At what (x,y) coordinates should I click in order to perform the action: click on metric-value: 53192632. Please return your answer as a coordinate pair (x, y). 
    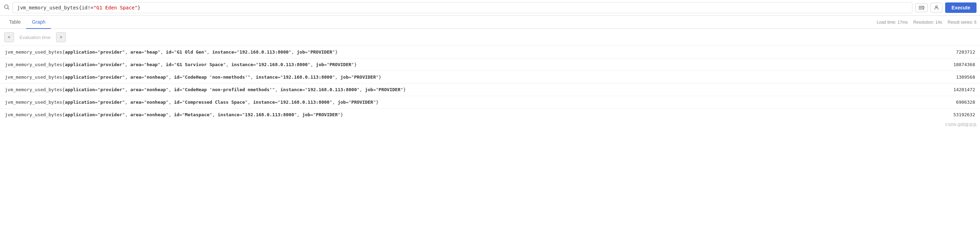
    Looking at the image, I should click on (964, 115).